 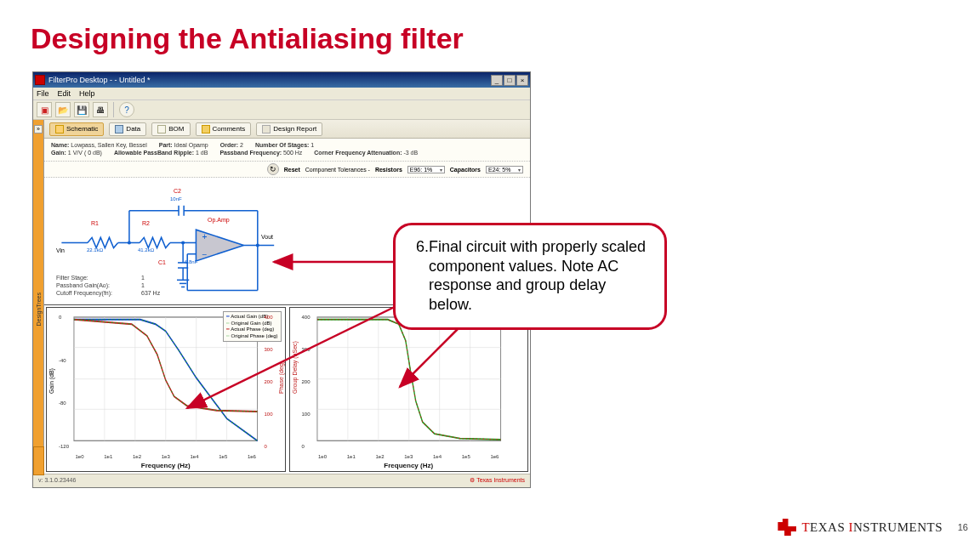 What do you see at coordinates (108, 287) in the screenshot?
I see `stage-info: Filter Stage:1 Passband Gain(Ao):1 Cutof…` at bounding box center [108, 287].